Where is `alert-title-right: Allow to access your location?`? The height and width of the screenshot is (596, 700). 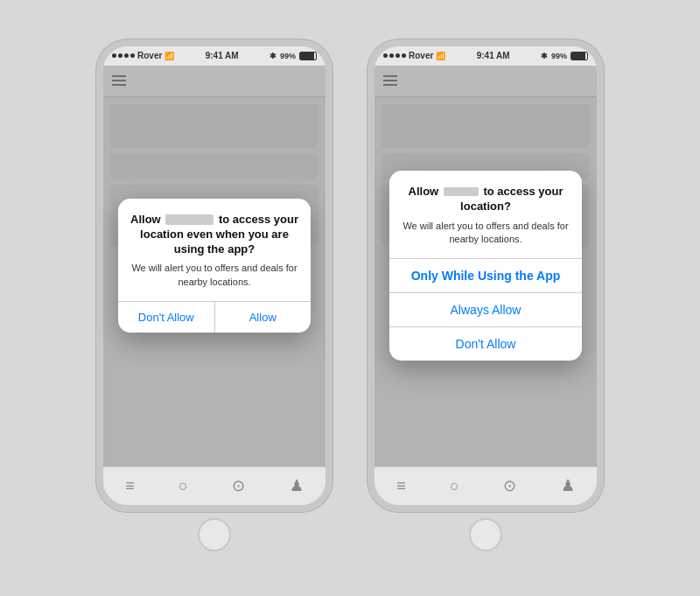 alert-title-right: Allow to access your location? is located at coordinates (486, 200).